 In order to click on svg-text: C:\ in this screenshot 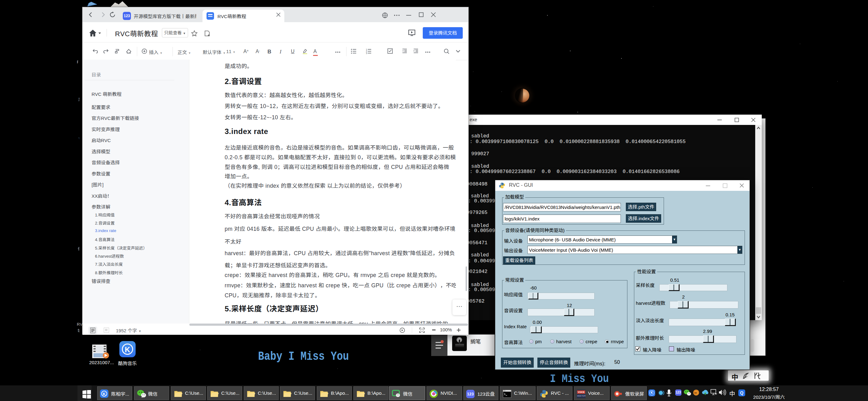, I will do `click(505, 391)`.